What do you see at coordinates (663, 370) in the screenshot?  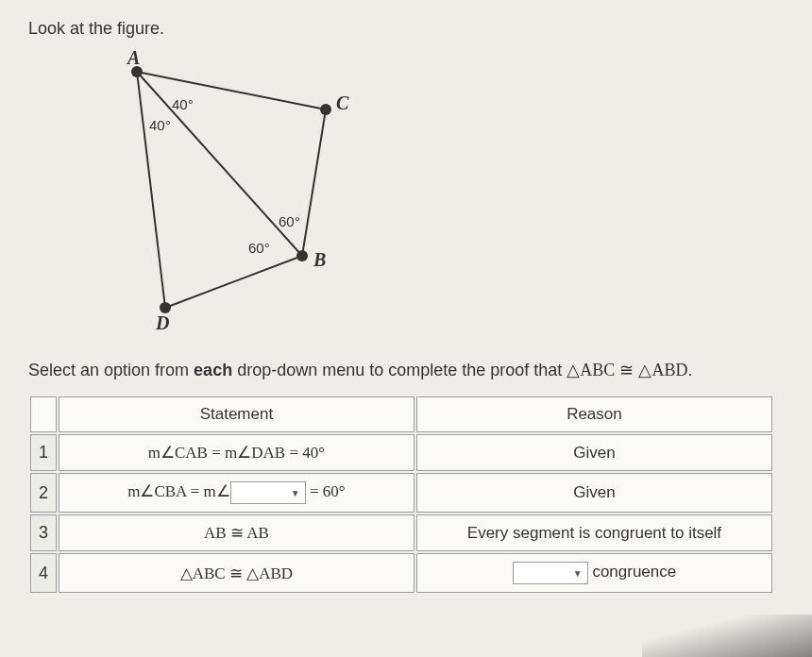 I see `instruction-tri2: △ABD` at bounding box center [663, 370].